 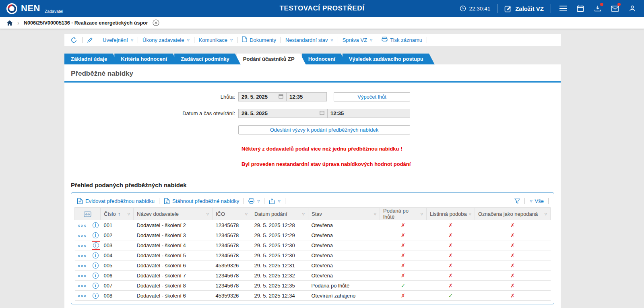 I want to click on column-header-cislo: Číslo↑▽, so click(x=117, y=214).